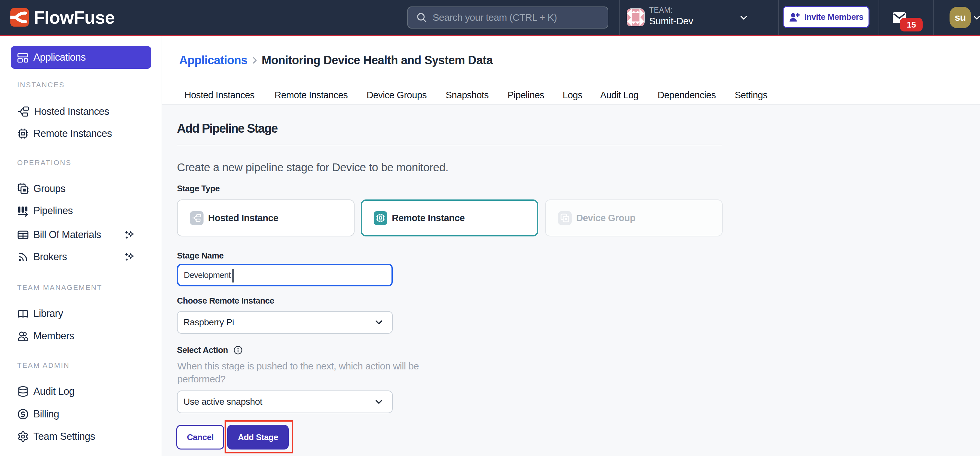 The height and width of the screenshot is (456, 980). Describe the element at coordinates (23, 314) in the screenshot. I see `library-icon` at that location.